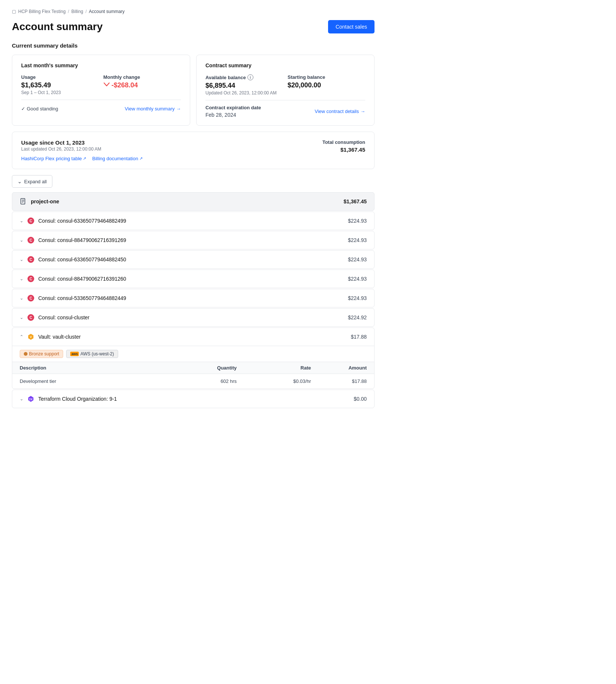 The image size is (616, 684). What do you see at coordinates (22, 337) in the screenshot?
I see `chevron-up-icon: ⌃` at bounding box center [22, 337].